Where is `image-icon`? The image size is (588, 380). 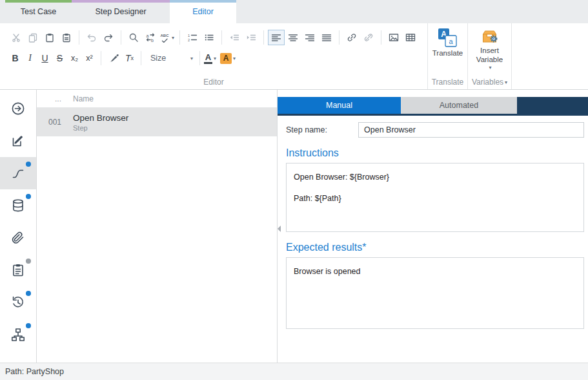 image-icon is located at coordinates (394, 37).